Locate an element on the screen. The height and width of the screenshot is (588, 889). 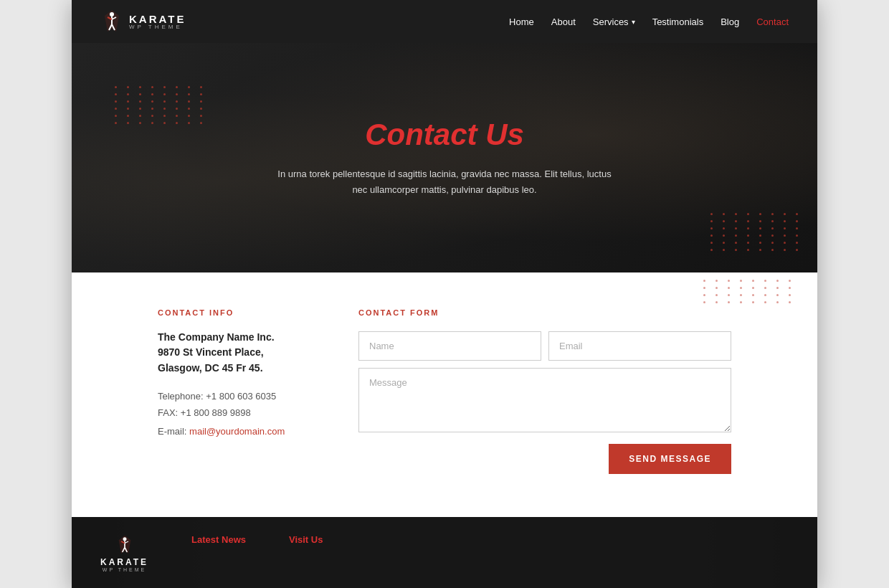
fax-label: FAX: is located at coordinates (168, 413).